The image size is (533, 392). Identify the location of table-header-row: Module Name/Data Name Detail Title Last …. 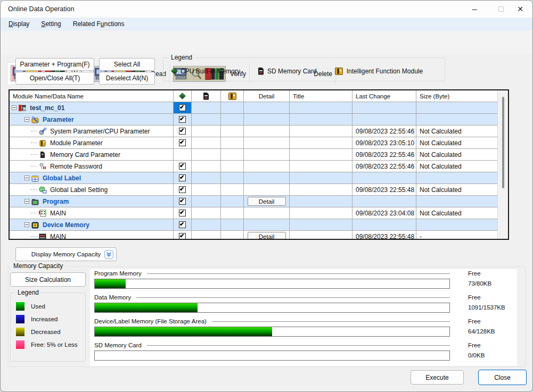
(253, 96).